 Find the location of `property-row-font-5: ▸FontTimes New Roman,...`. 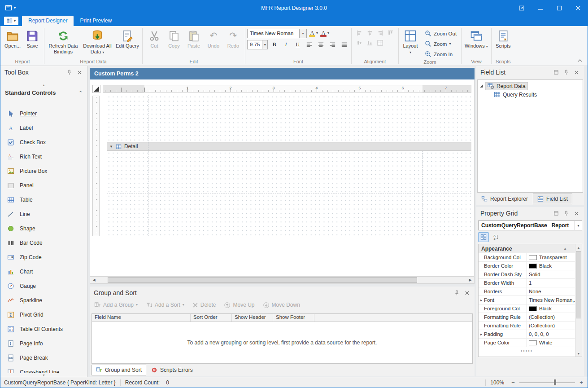

property-row-font-5: ▸FontTimes New Roman,... is located at coordinates (527, 300).